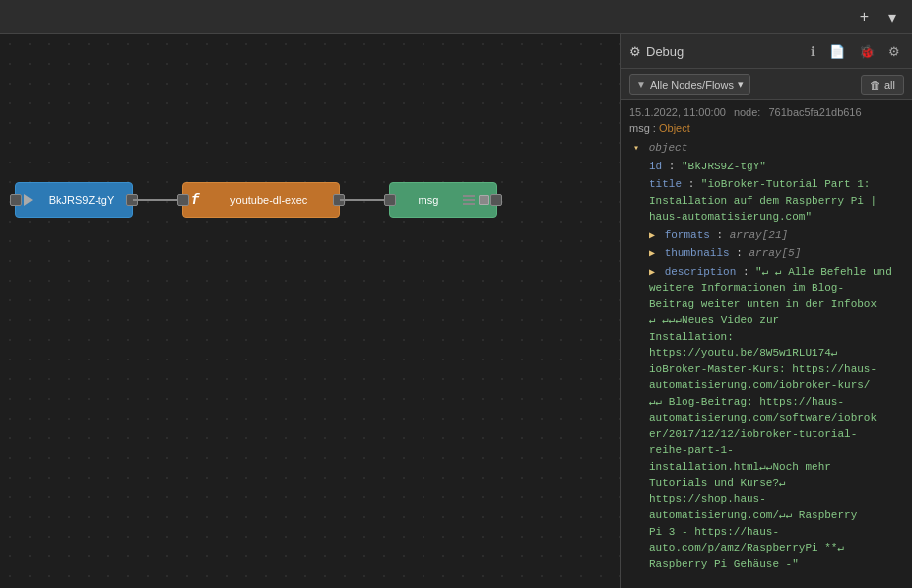 Image resolution: width=912 pixels, height=588 pixels. Describe the element at coordinates (766, 128) in the screenshot. I see `msg-type-line: msg : Object` at that location.